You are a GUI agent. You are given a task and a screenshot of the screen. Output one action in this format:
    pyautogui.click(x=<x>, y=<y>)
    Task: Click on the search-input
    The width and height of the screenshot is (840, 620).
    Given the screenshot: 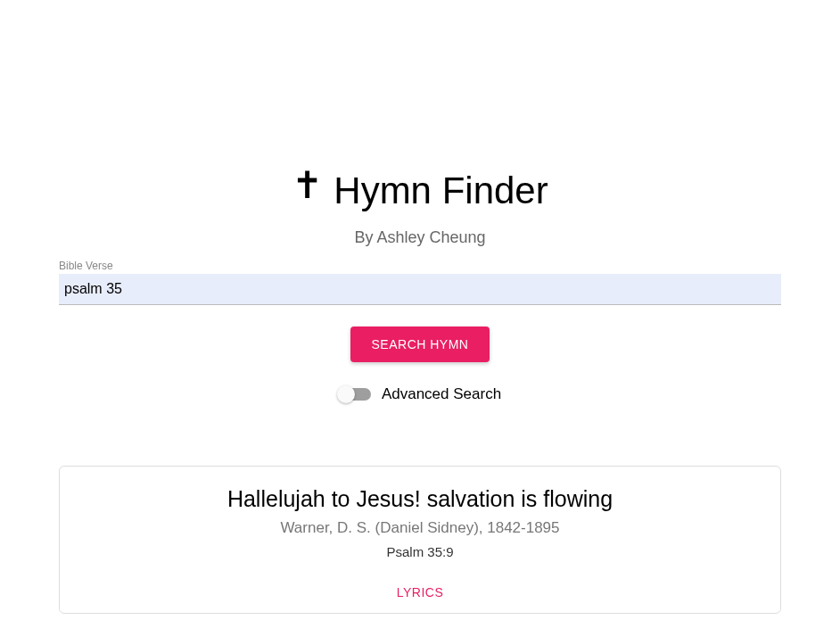 What is the action you would take?
    pyautogui.click(x=420, y=289)
    